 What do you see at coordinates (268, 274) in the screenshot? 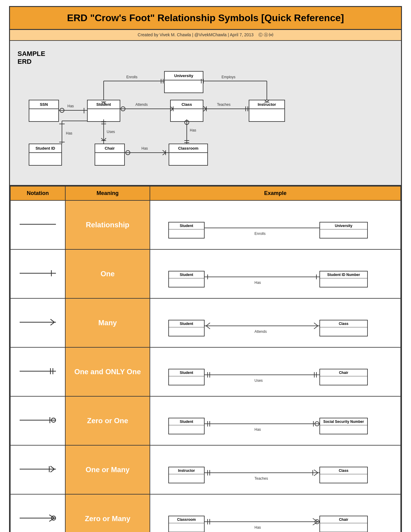
I see `example-diagram: Student Student ID Number Has` at bounding box center [268, 274].